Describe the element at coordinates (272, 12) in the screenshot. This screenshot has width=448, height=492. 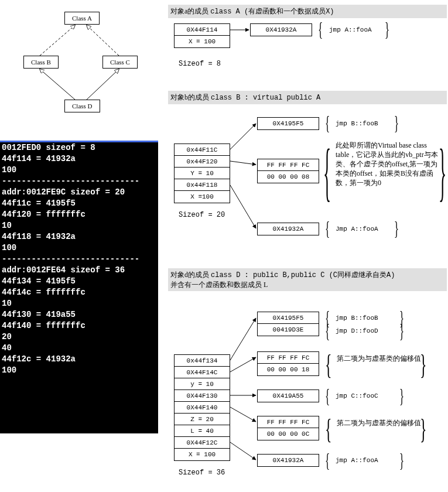
I see `section-a-code: class A (有虚函数和一个数据成员X)` at that location.